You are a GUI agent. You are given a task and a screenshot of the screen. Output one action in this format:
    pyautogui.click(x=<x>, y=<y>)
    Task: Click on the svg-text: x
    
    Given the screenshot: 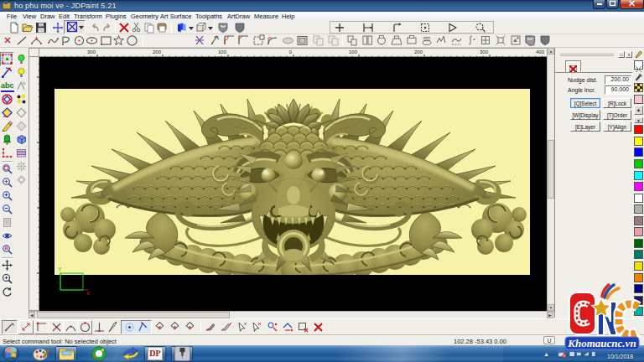 What is the action you would take?
    pyautogui.click(x=88, y=292)
    